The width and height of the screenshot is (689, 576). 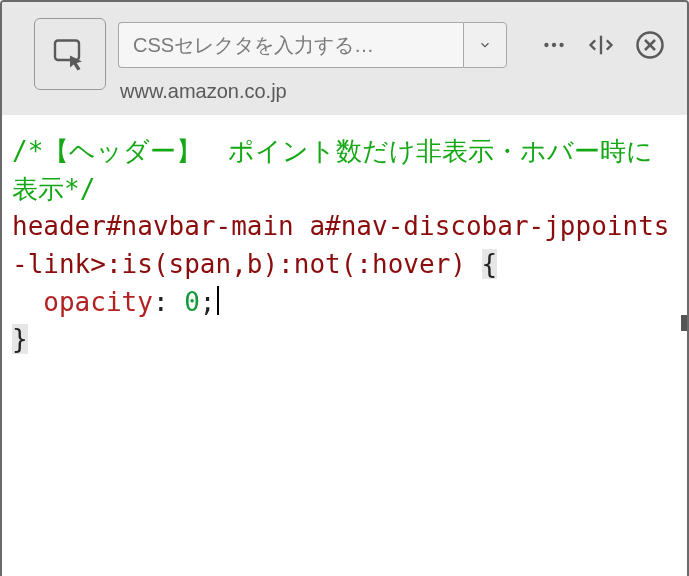 I want to click on selector-dropdown, so click(x=485, y=45).